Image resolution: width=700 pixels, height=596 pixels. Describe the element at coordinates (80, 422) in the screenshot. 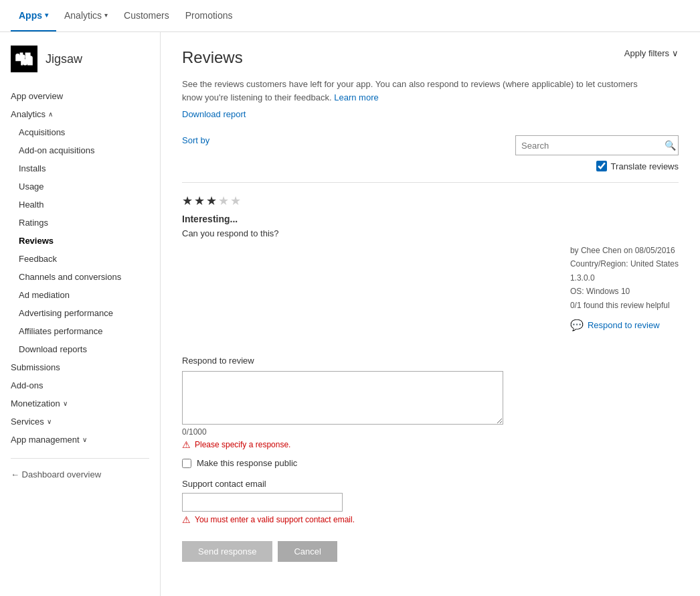

I see `sidebar-item-services: Services ∨` at that location.